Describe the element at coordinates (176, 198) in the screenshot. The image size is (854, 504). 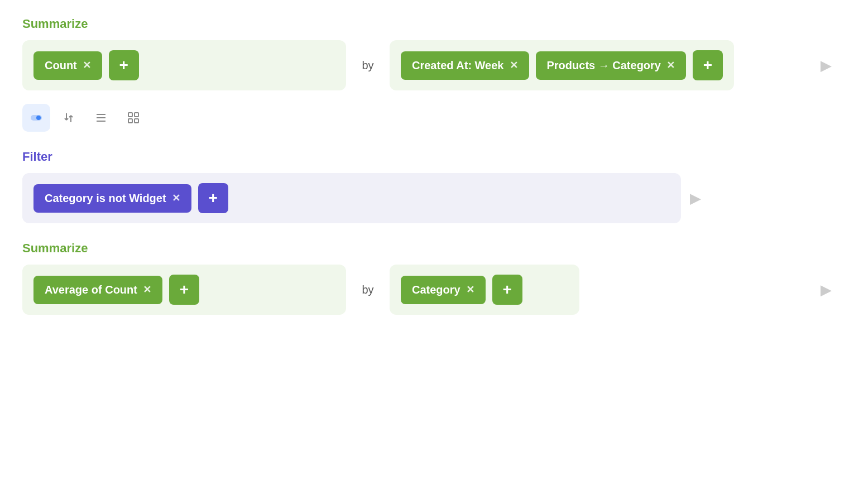
I see `category-not-widget-remove: ✕` at that location.